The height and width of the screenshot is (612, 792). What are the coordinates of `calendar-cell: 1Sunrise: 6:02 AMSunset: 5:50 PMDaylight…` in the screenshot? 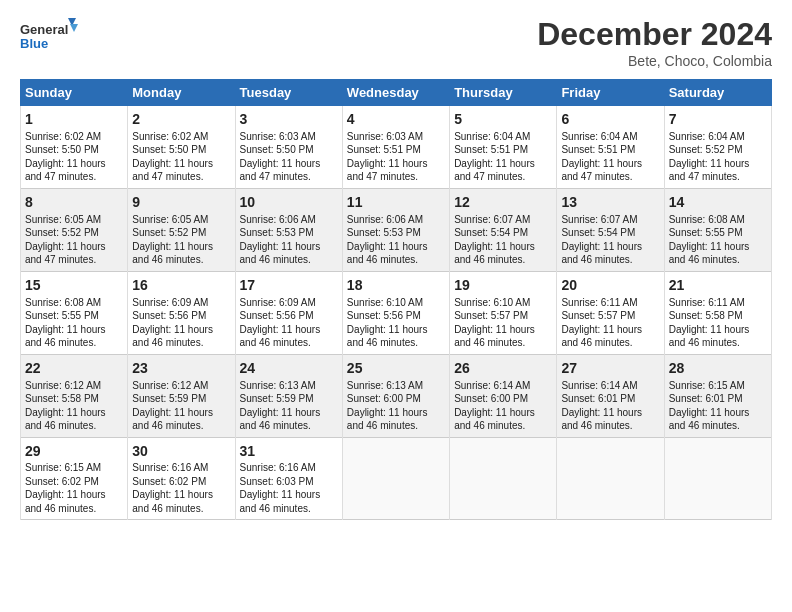 It's located at (74, 148).